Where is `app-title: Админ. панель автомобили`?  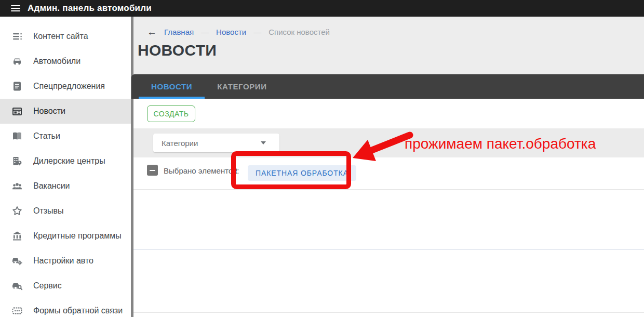 app-title: Админ. панель автомобили is located at coordinates (89, 8).